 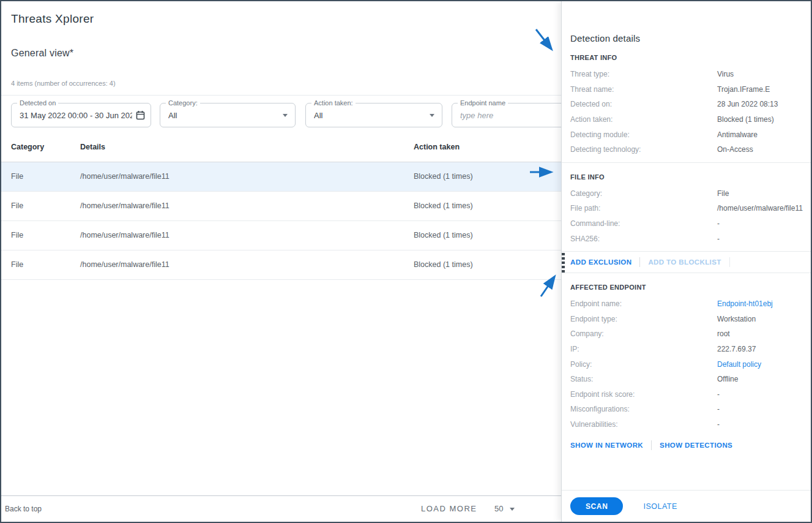 What do you see at coordinates (449, 508) in the screenshot?
I see `load-more-button: LOAD MORE` at bounding box center [449, 508].